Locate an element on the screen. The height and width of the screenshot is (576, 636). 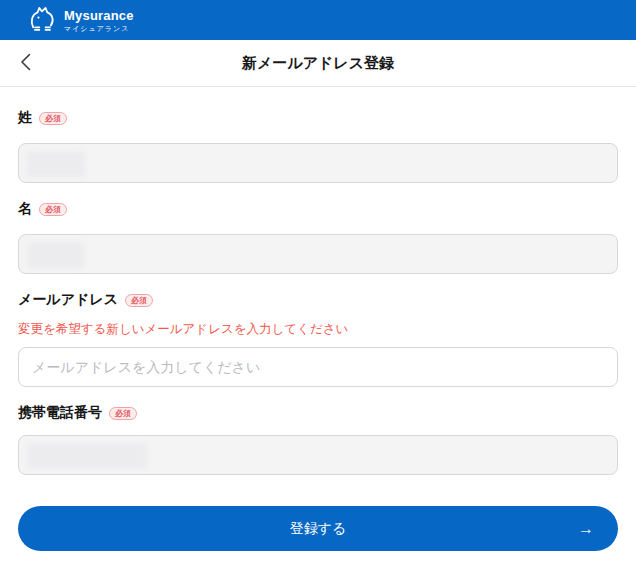
last-name-label: 姓 is located at coordinates (25, 118).